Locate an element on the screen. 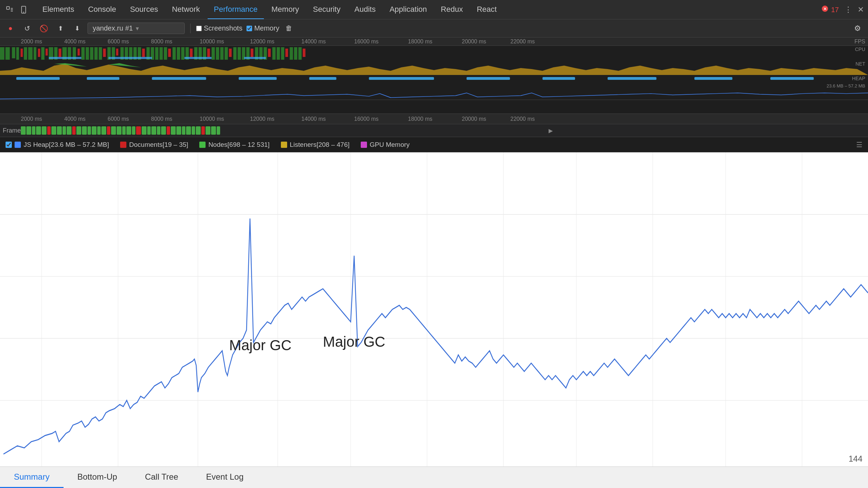 The width and height of the screenshot is (868, 488). tab-security: Security is located at coordinates (326, 10).